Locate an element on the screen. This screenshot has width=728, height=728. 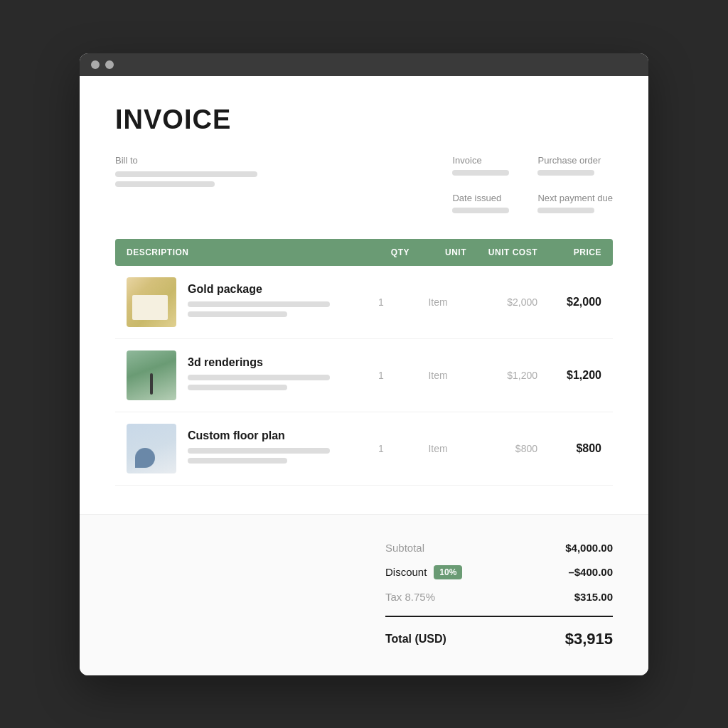
item-desc-2: 3d renderings is located at coordinates (240, 375).